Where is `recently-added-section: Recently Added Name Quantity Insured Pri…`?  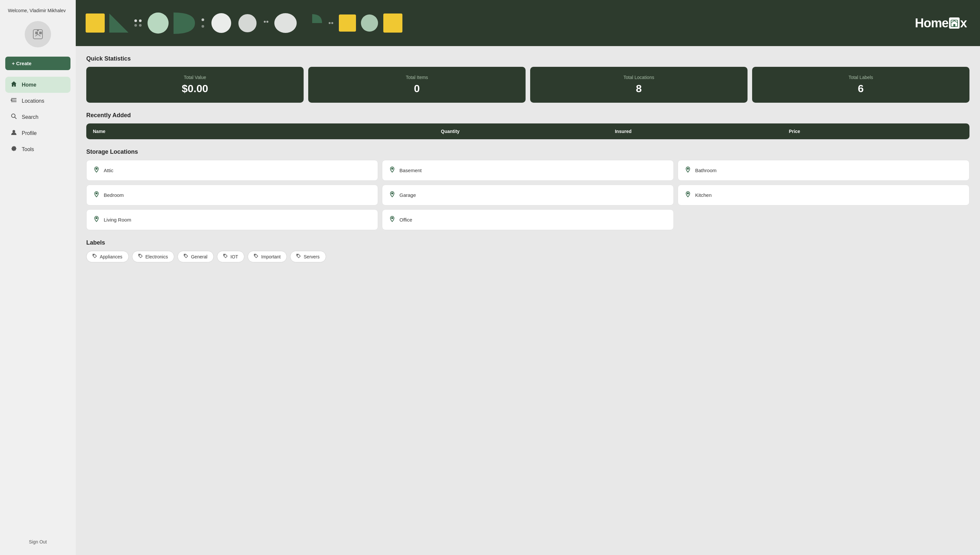
recently-added-section: Recently Added Name Quantity Insured Pri… is located at coordinates (528, 126).